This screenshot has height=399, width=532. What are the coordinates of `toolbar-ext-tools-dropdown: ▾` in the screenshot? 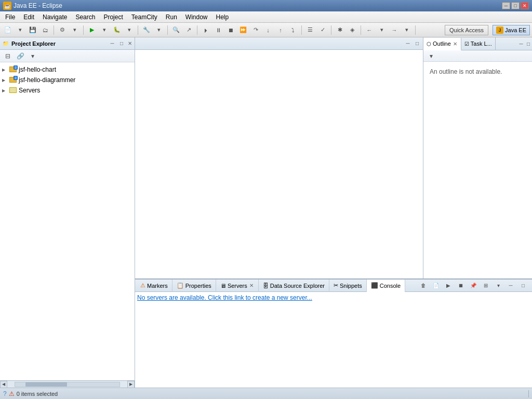 It's located at (159, 30).